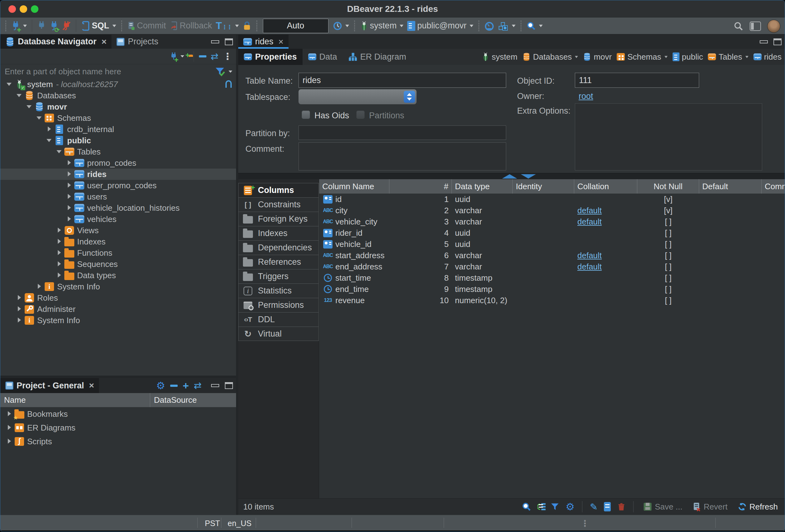  Describe the element at coordinates (323, 57) in the screenshot. I see `subtab-data: Data` at that location.